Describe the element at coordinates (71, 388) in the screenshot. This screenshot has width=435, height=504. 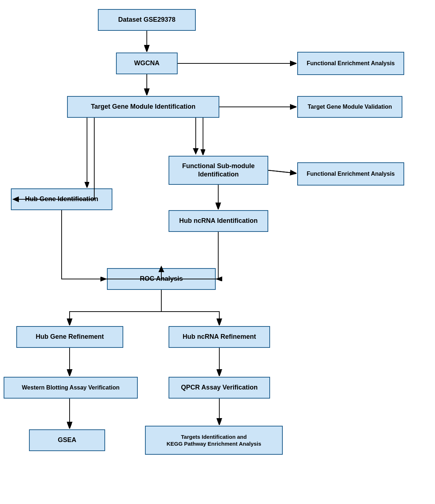
I see `western-blotting-box: Western Blotting Assay Verification` at that location.